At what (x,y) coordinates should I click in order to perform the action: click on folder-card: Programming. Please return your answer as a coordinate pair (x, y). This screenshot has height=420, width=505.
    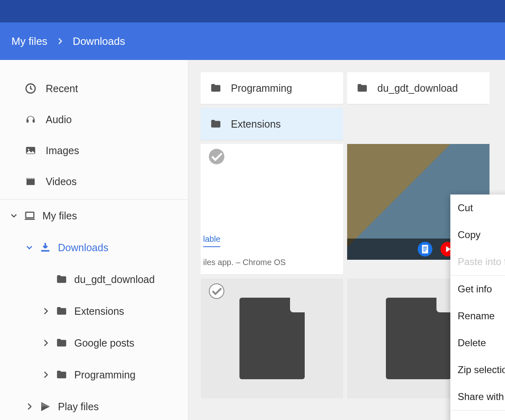
    Looking at the image, I should click on (272, 88).